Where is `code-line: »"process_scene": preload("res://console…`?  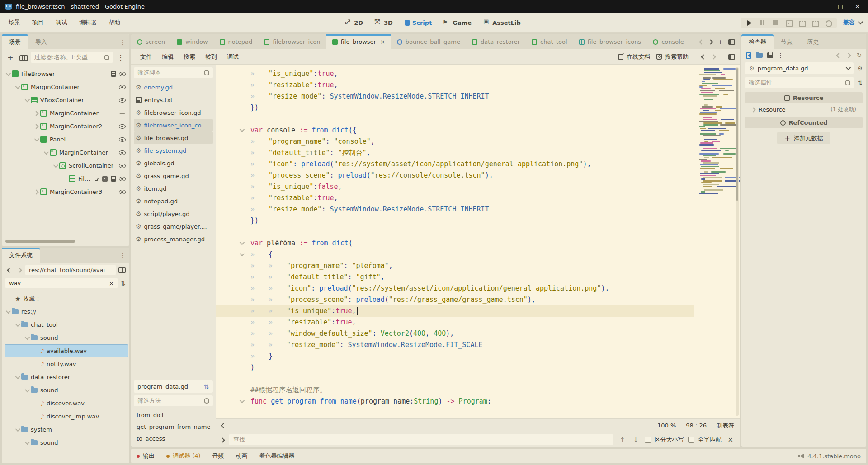 code-line: »"process_scene": preload("res://console… is located at coordinates (455, 175).